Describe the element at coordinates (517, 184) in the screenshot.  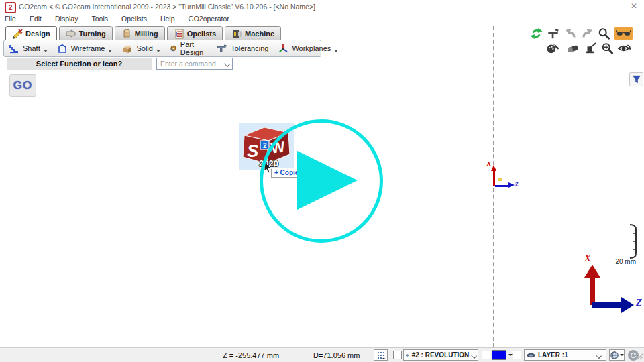
I see `origin-z-label: z` at that location.